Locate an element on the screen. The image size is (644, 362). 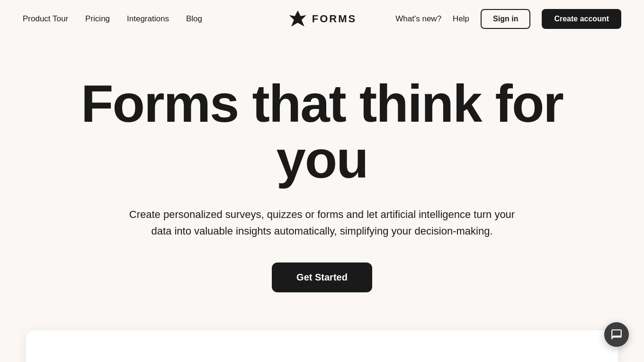
nav-link-pricing: Pricing is located at coordinates (98, 19).